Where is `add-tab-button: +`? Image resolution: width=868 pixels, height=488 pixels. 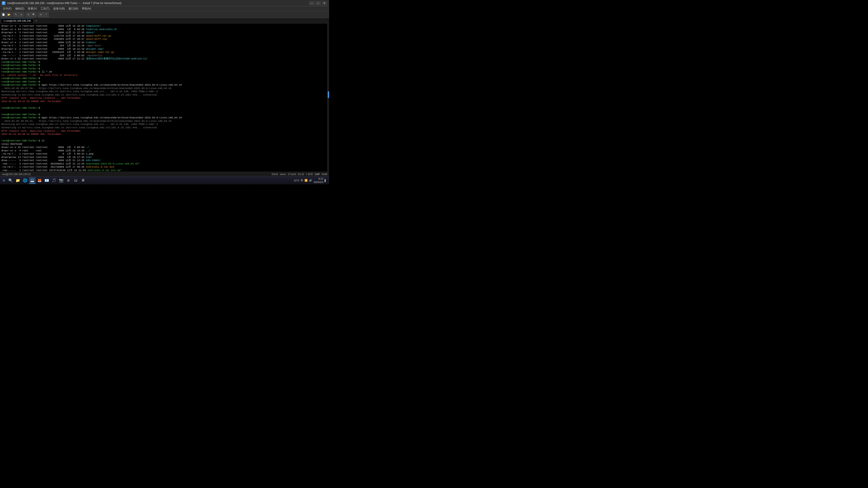
add-tab-button: + is located at coordinates (36, 21).